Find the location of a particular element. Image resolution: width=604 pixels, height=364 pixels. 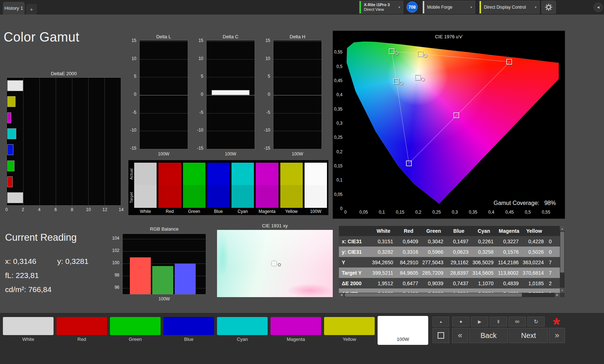

scroll-up-button: ▲ is located at coordinates (562, 228).